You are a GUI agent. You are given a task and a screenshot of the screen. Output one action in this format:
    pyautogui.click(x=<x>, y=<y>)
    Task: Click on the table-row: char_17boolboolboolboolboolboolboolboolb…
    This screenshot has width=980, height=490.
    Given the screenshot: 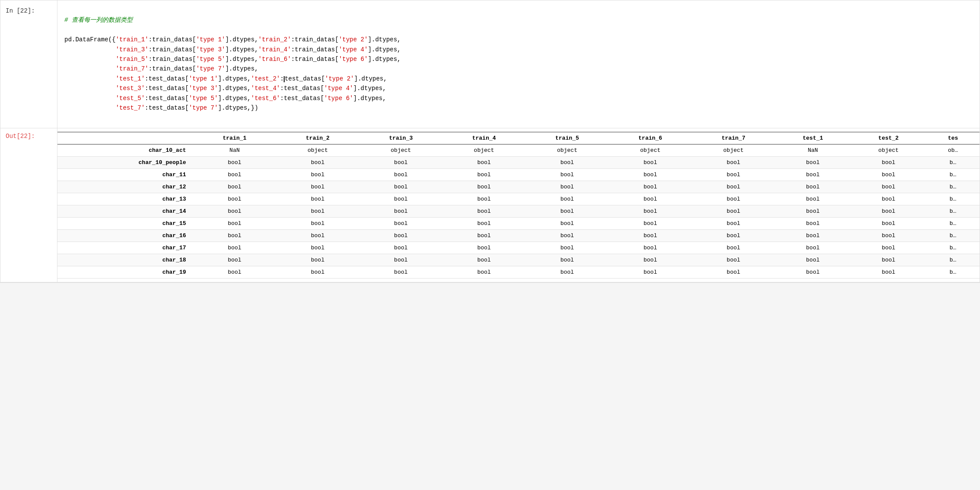 What is the action you would take?
    pyautogui.click(x=519, y=248)
    